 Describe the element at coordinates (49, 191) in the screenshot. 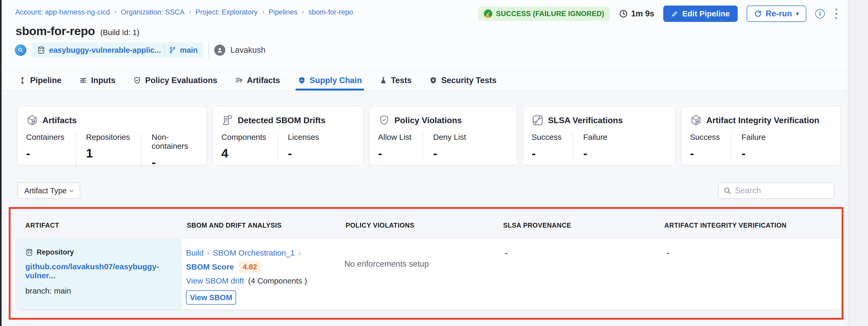

I see `artifact-type-dropdown: Artifact Type` at that location.